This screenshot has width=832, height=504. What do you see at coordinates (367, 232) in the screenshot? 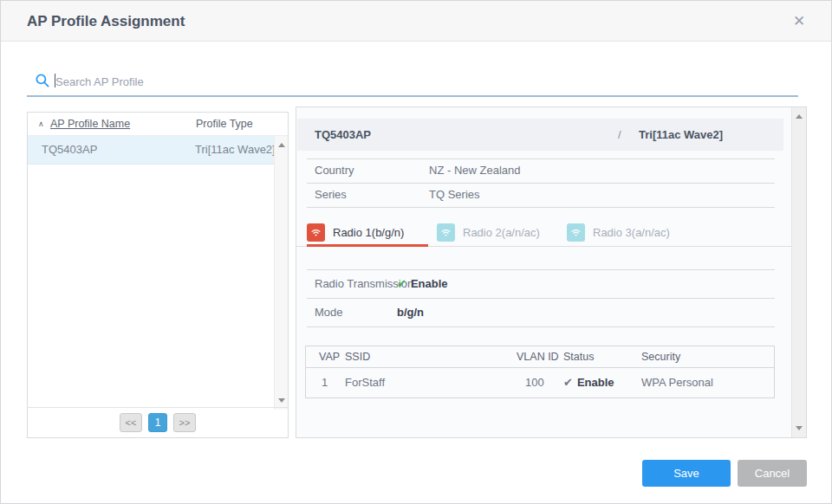
I see `tab-radio-1: Radio 1(b/g/n)` at bounding box center [367, 232].